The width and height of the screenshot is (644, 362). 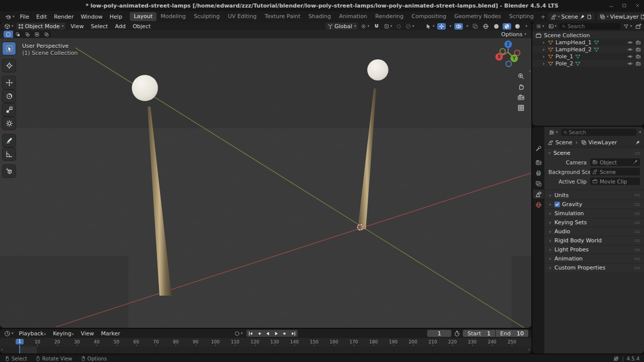 What do you see at coordinates (376, 26) in the screenshot?
I see `snap-toggle` at bounding box center [376, 26].